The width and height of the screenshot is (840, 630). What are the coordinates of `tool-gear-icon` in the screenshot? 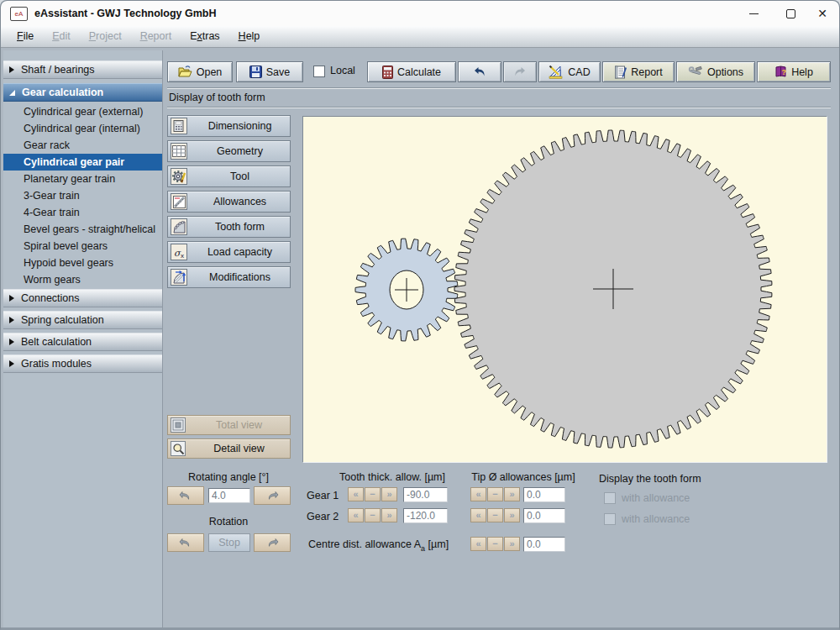 It's located at (179, 176).